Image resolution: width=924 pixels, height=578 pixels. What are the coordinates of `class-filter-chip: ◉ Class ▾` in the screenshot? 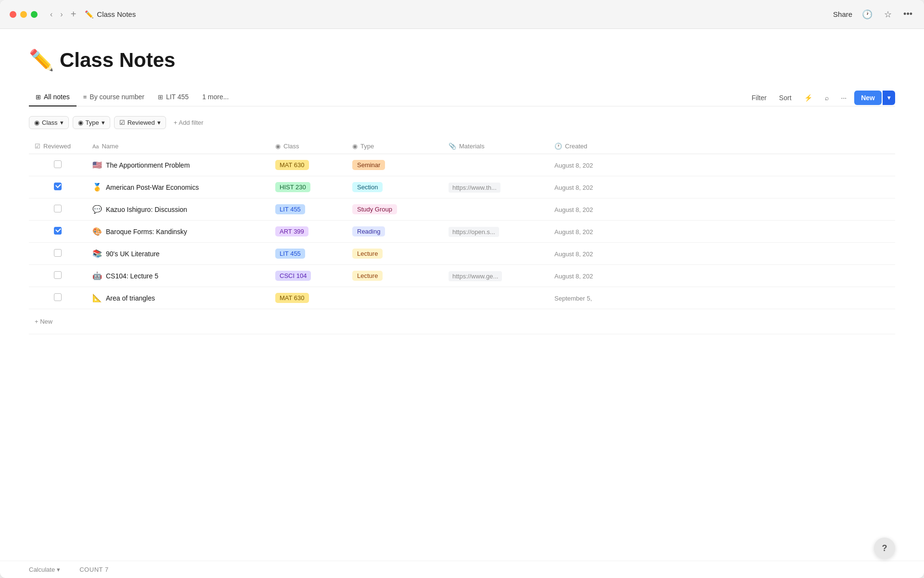 It's located at (49, 122).